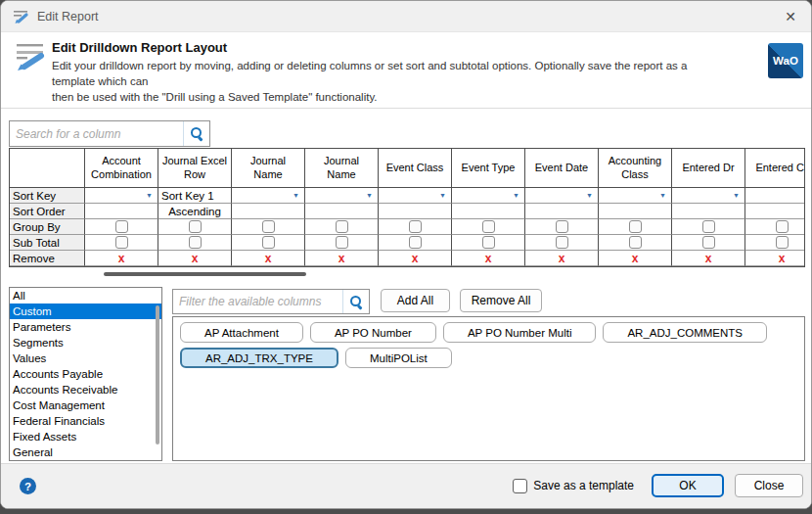 This screenshot has height=514, width=812. I want to click on column-header: Journal Name, so click(342, 168).